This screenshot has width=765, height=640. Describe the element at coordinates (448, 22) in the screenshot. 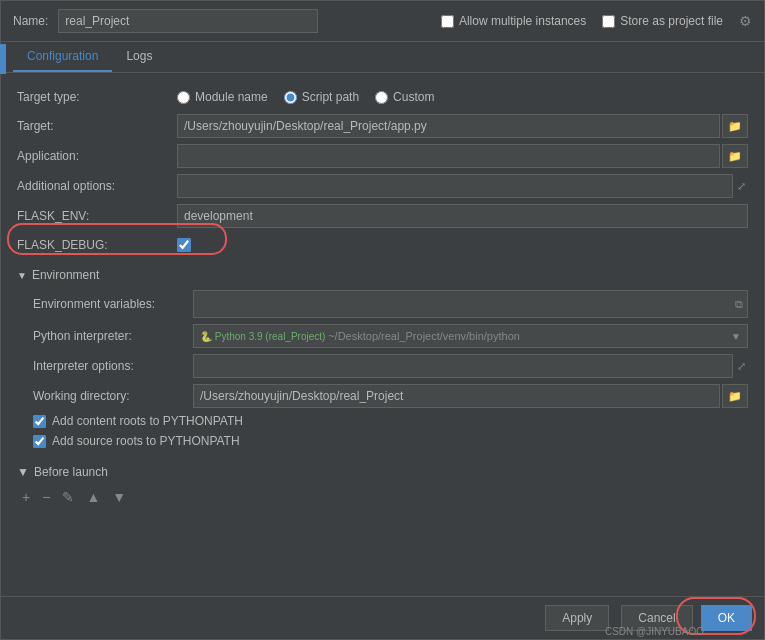

I see `allow-multiple-instances-checkbox` at that location.